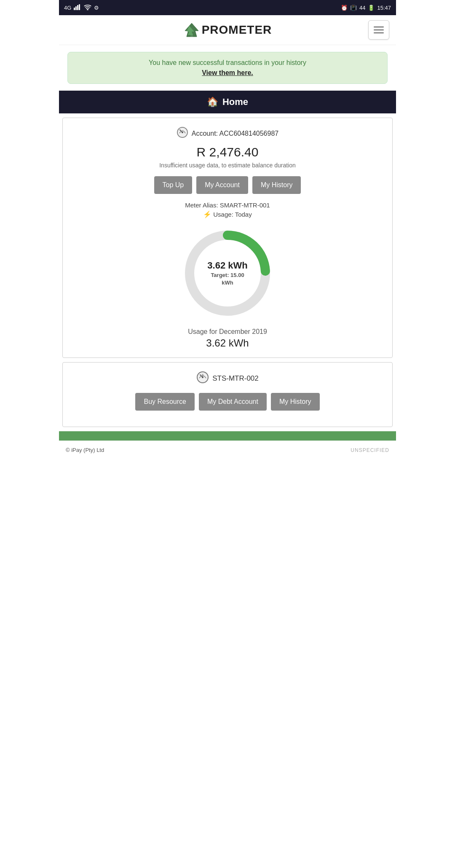 This screenshot has height=868, width=455. What do you see at coordinates (277, 185) in the screenshot?
I see `my-history-button-1: My History` at bounding box center [277, 185].